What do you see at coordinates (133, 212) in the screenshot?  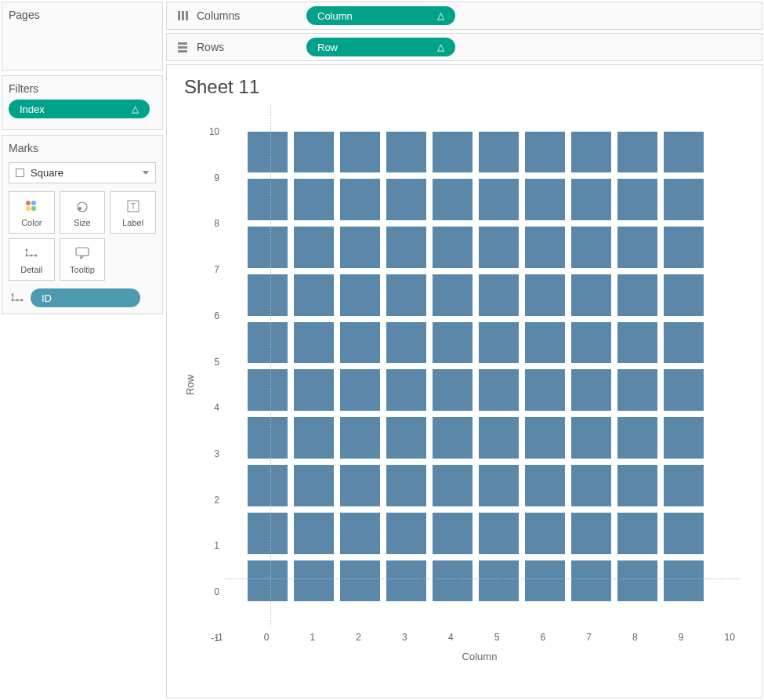 I see `marks-label-button: T Label` at bounding box center [133, 212].